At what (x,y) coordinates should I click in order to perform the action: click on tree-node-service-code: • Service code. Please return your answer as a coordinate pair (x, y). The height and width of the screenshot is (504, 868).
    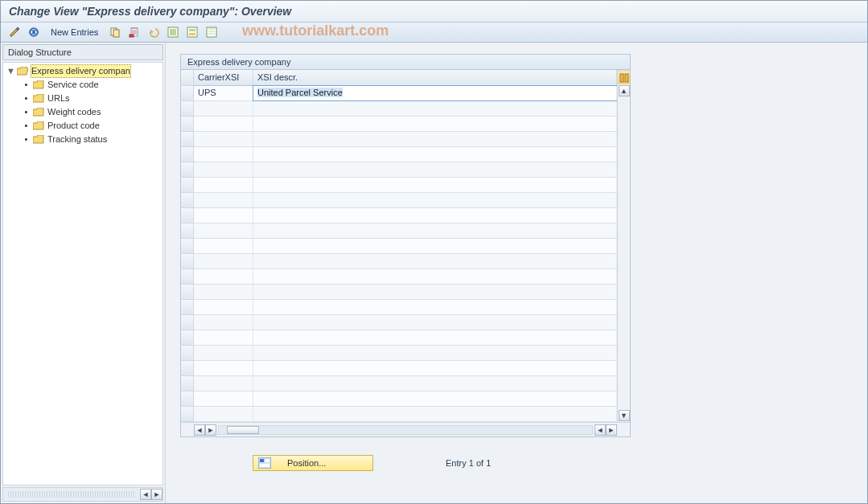
    Looking at the image, I should click on (83, 85).